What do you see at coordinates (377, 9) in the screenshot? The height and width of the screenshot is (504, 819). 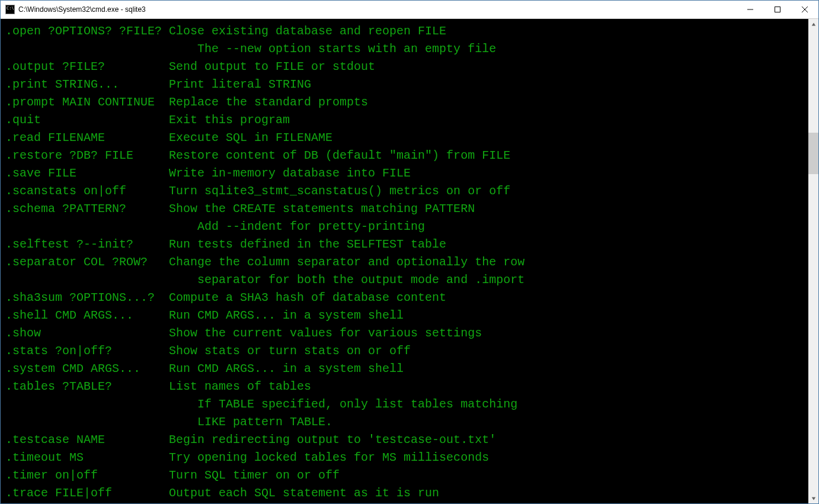 I see `window-title: C:\Windows\System32\cmd.exe - sqlite3` at bounding box center [377, 9].